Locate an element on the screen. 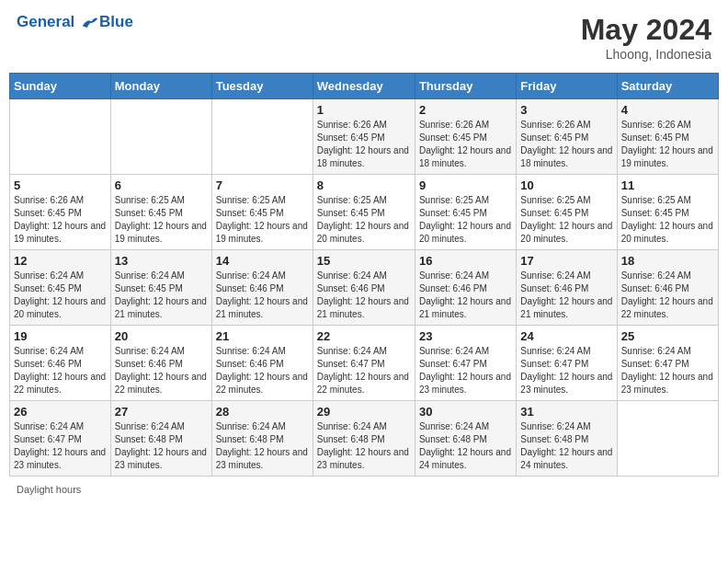  day-number: 11 is located at coordinates (667, 186).